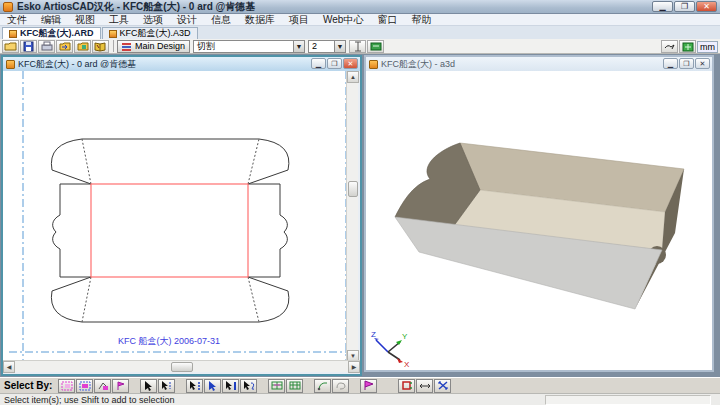 The height and width of the screenshot is (405, 720). Describe the element at coordinates (28, 46) in the screenshot. I see `save-floppy-icon` at that location.